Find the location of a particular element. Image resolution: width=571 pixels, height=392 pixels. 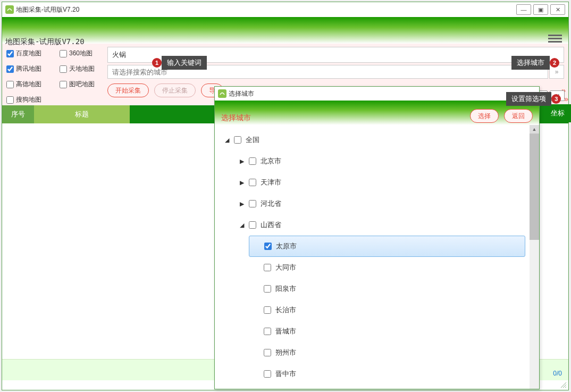

start-collect-button: 开始采集 is located at coordinates (128, 90).